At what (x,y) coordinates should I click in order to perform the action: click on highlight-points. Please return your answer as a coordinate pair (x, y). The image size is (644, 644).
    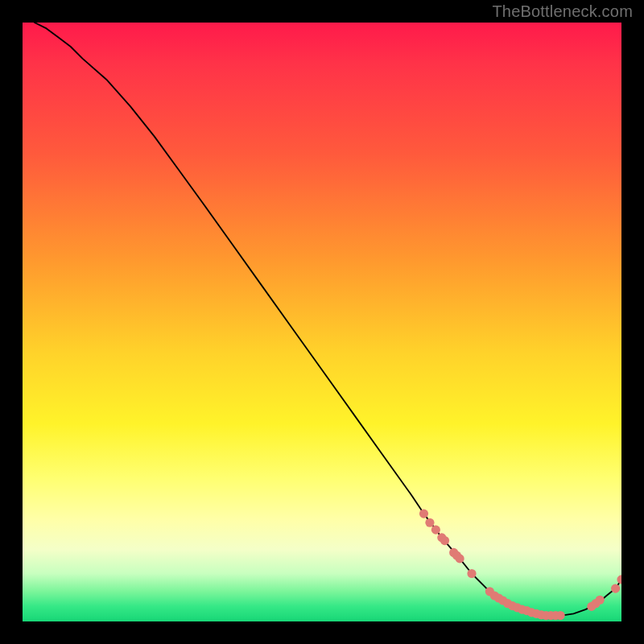
    Looking at the image, I should click on (520, 565).